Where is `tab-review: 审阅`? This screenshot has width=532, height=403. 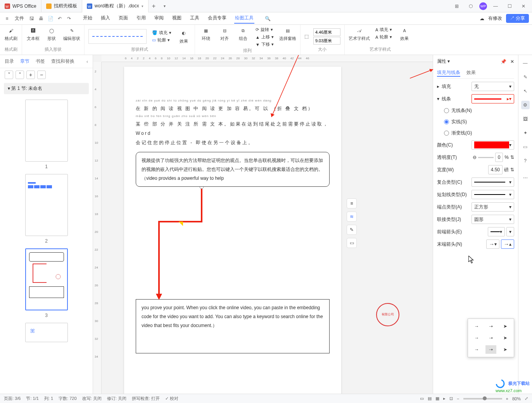
tab-review: 审阅 is located at coordinates (159, 19).